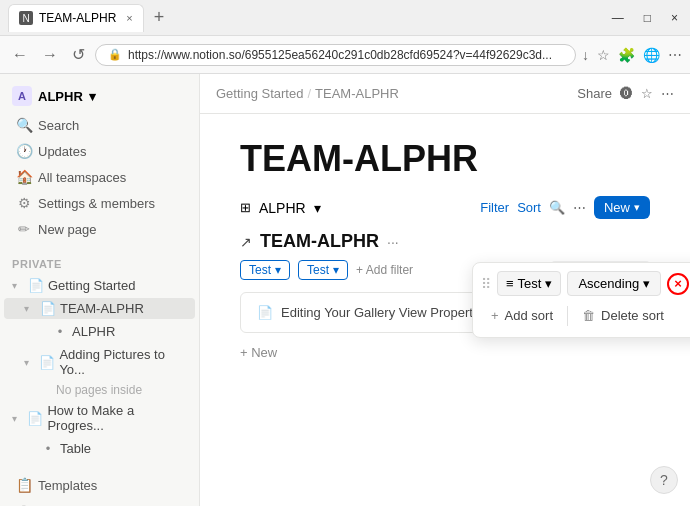 The width and height of the screenshot is (690, 506). Describe the element at coordinates (626, 94) in the screenshot. I see `help-circle-icon: ⓿` at that location.